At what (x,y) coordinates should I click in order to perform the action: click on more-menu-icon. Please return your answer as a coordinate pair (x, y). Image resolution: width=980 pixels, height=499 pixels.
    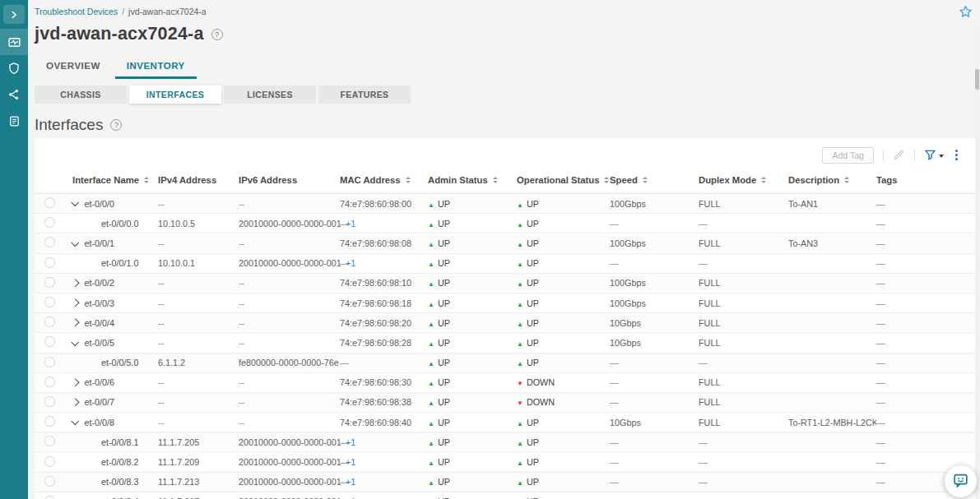
    Looking at the image, I should click on (956, 155).